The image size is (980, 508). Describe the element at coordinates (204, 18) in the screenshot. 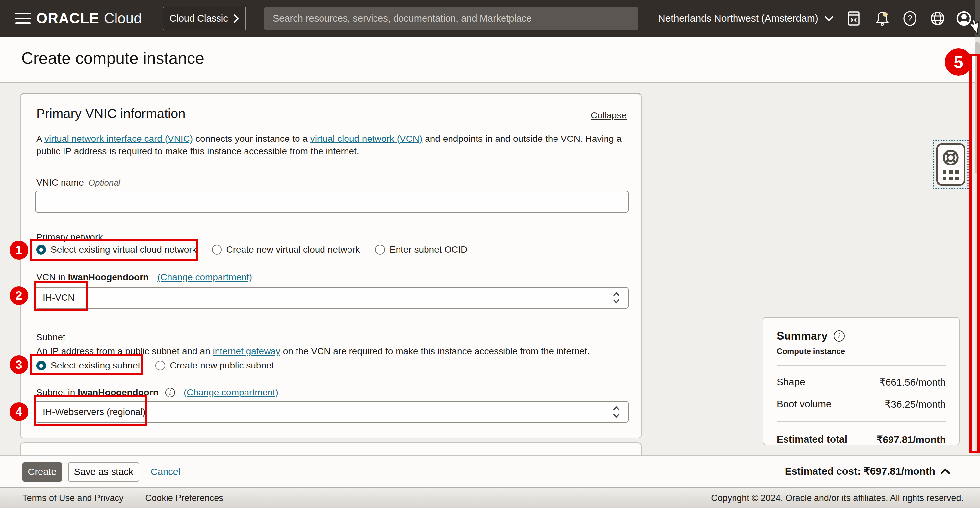

I see `cloud-classic-button: Cloud Classic` at that location.